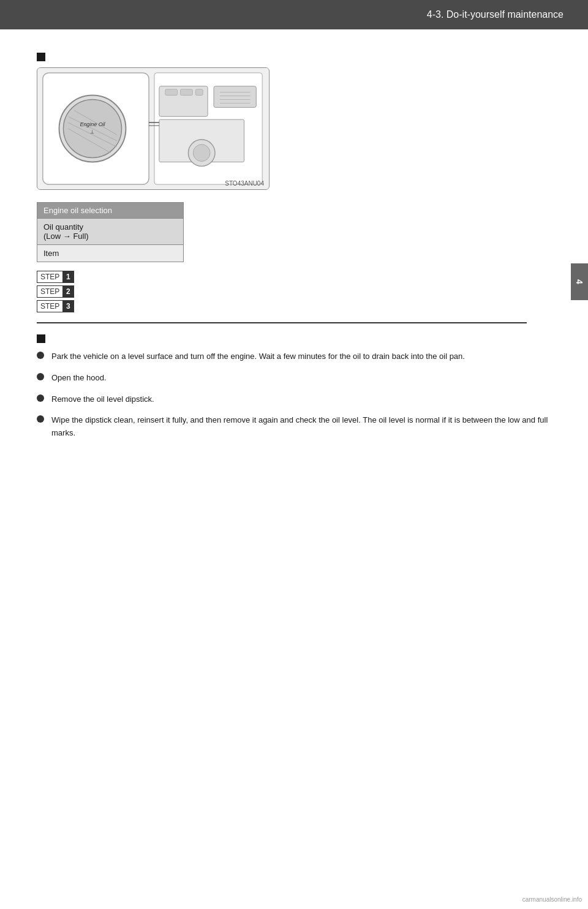  What do you see at coordinates (50, 306) in the screenshot?
I see `step-3-label: STEP` at bounding box center [50, 306].